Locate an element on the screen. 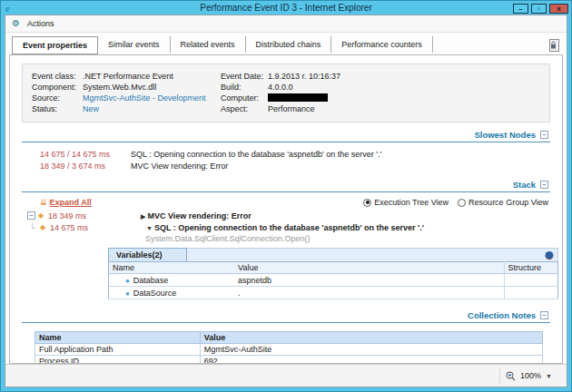  stack-header: Stack − is located at coordinates (286, 185).